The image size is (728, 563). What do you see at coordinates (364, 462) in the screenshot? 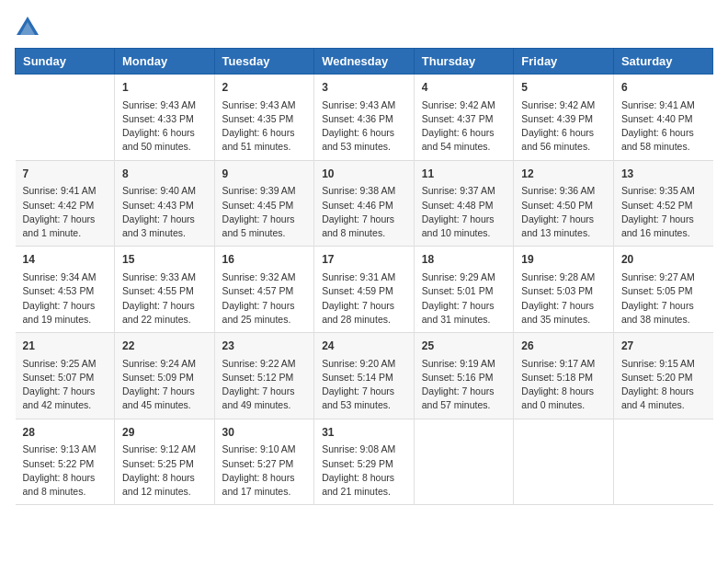
I see `week-row-5: 28Sunrise: 9:13 AMSunset: 5:22 PMDayligh…` at bounding box center [364, 462].